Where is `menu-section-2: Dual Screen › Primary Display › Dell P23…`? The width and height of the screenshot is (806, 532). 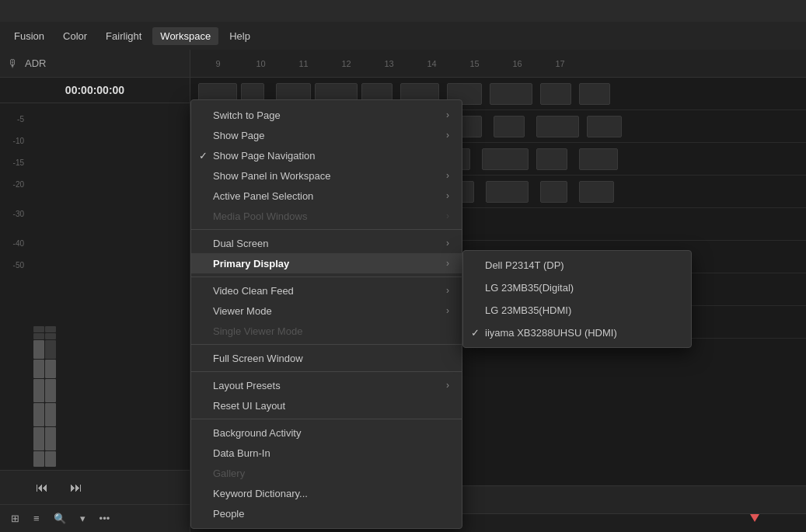 menu-section-2: Dual Screen › Primary Display › Dell P23… is located at coordinates (326, 252).